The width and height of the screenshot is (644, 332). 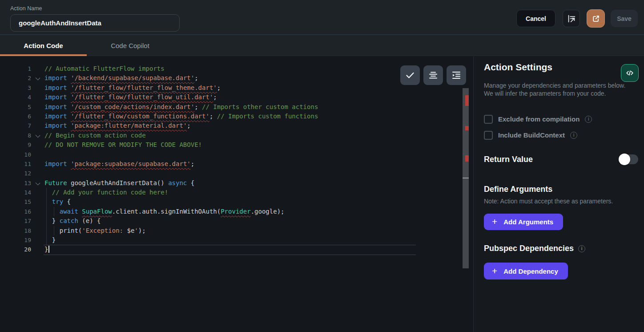 What do you see at coordinates (69, 211) in the screenshot?
I see `code-token: await` at bounding box center [69, 211].